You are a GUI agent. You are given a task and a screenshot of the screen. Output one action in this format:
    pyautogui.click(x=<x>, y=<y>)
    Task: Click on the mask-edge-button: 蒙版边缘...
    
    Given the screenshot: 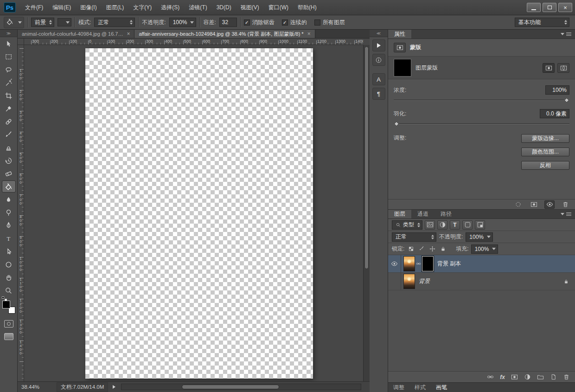 What is the action you would take?
    pyautogui.click(x=545, y=138)
    